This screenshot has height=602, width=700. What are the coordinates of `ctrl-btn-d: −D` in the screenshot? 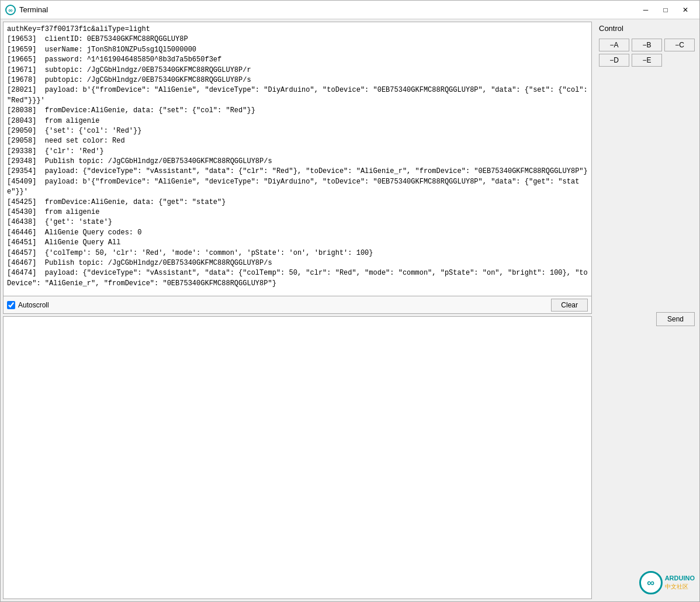 It's located at (614, 60).